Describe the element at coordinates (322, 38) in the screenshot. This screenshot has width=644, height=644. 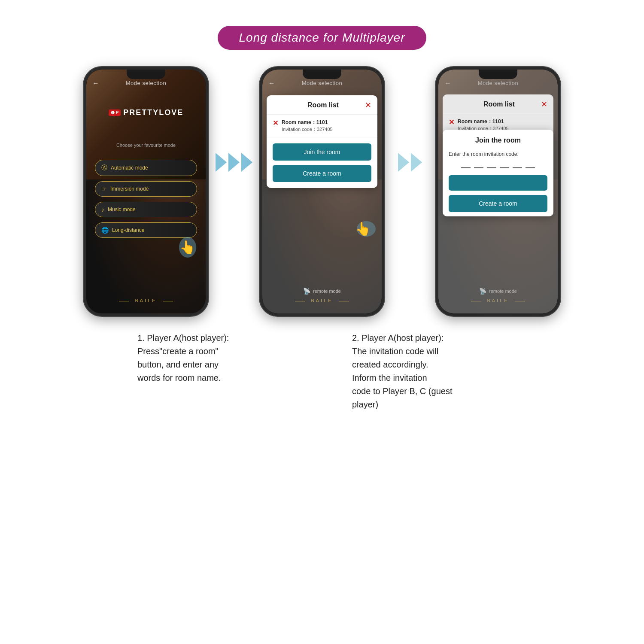
I see `page-title: Long distance for Multiplayer` at that location.